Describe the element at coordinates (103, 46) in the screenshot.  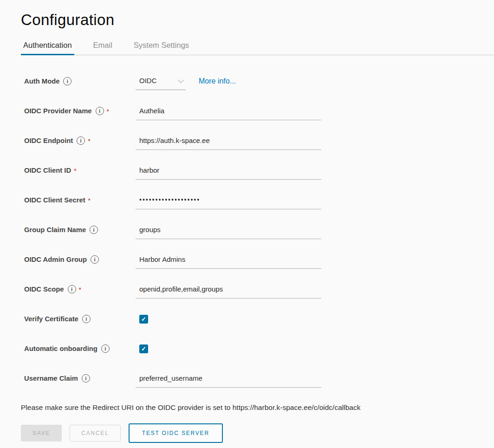
I see `tab-email: Email` at that location.